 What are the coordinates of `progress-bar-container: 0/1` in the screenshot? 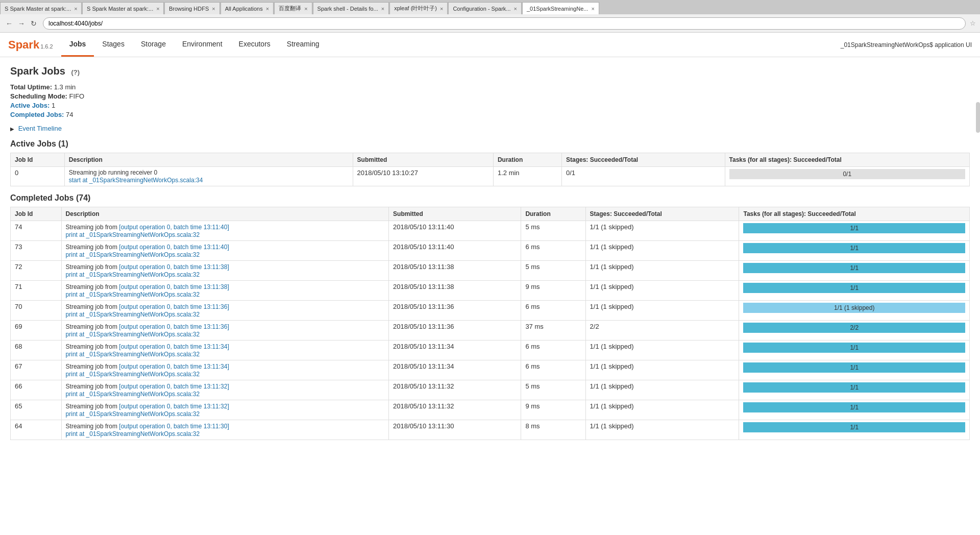 It's located at (847, 174).